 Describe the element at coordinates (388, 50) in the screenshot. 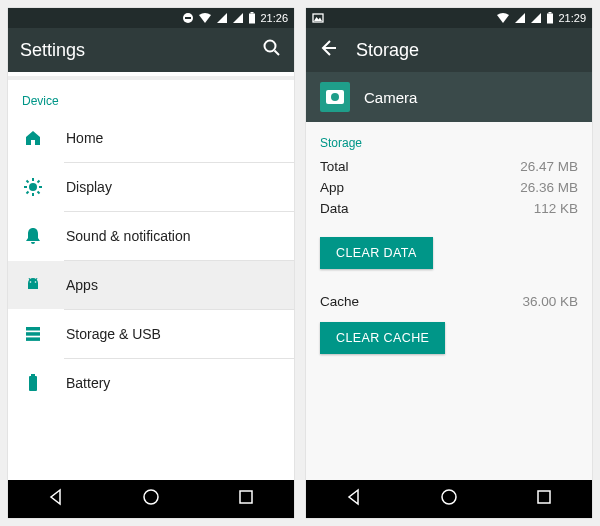

I see `page-title: Storage` at that location.